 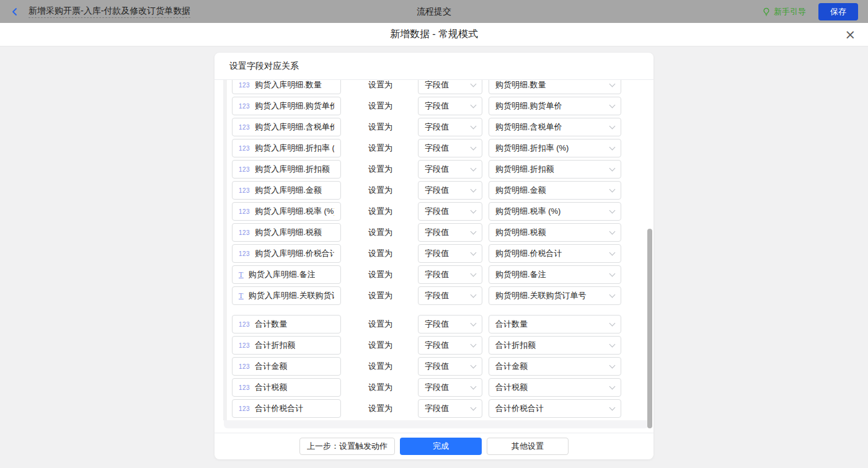 What do you see at coordinates (443, 190) in the screenshot?
I see `mapping-row: 123 购货入库明细.金额 设置为 字段值 购货明细.金额` at bounding box center [443, 190].